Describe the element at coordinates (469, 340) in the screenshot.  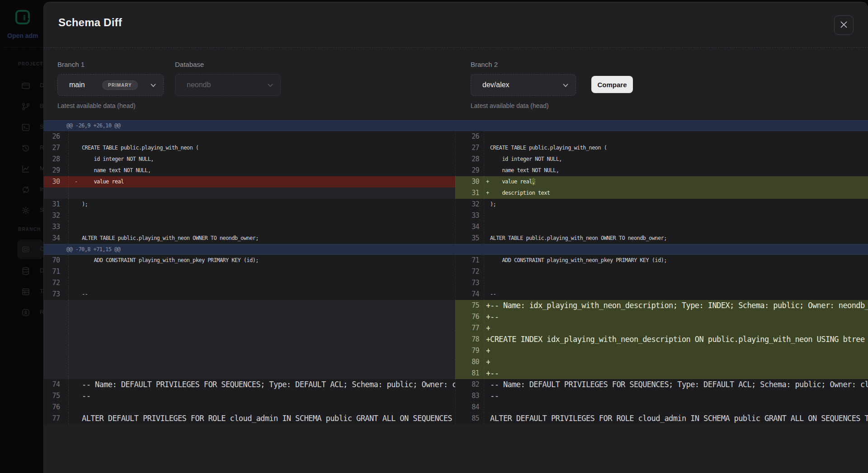
I see `line-number-cell: 78` at that location.